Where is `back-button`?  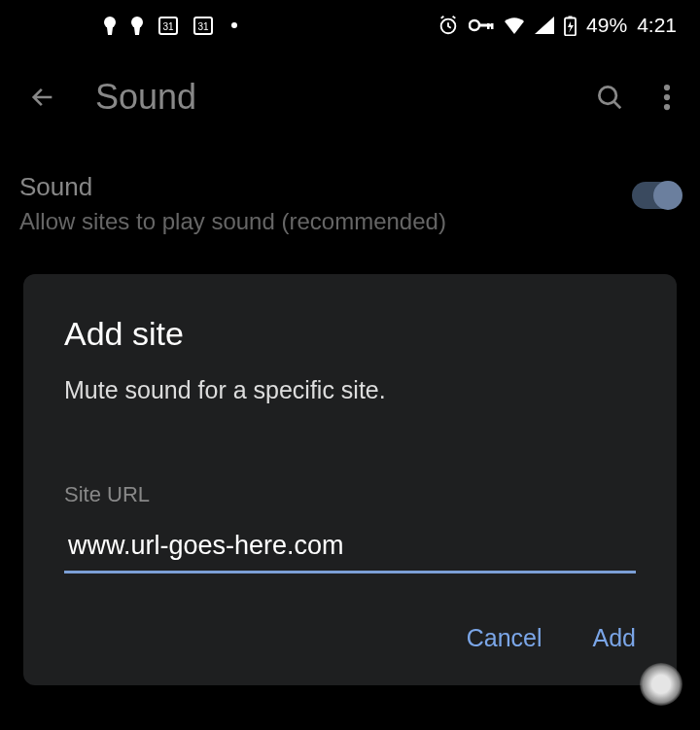
back-button is located at coordinates (43, 97).